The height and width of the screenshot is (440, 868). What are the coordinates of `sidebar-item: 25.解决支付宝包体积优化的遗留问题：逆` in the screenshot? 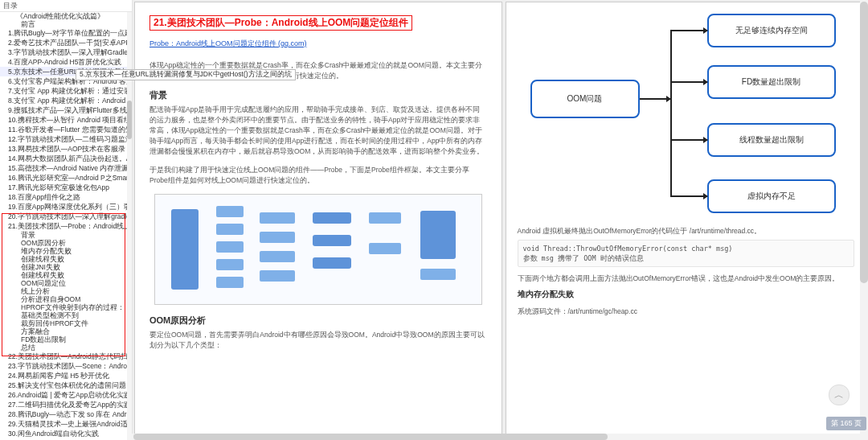 It's located at (66, 385).